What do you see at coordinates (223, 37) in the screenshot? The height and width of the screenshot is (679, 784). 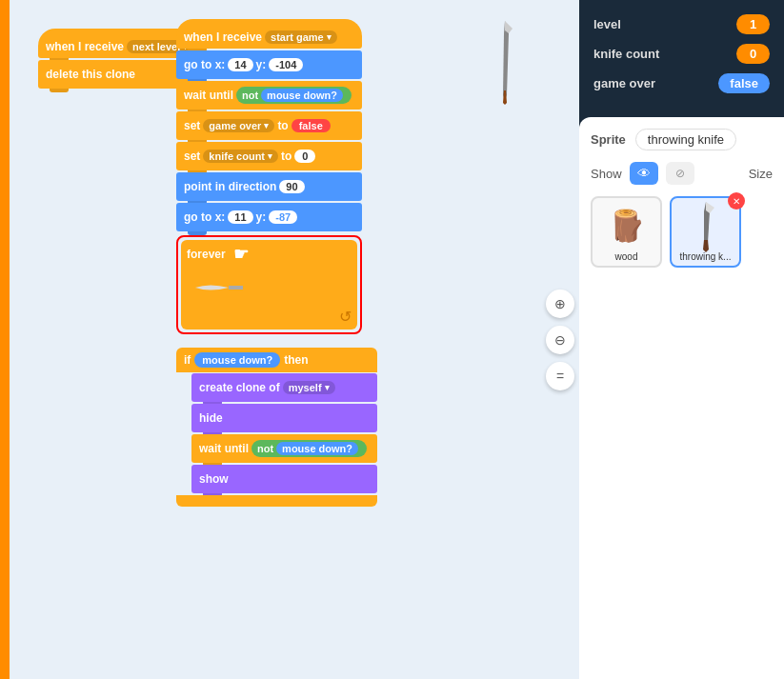 I see `when-receive-label2: when I receive` at bounding box center [223, 37].